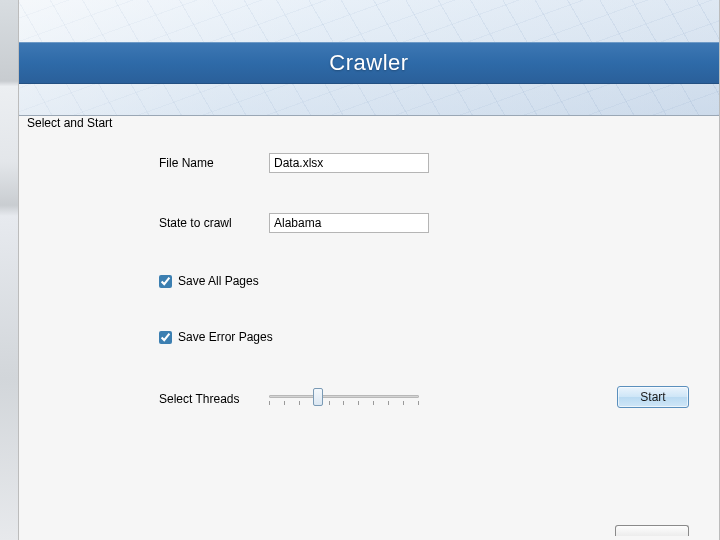  Describe the element at coordinates (349, 163) in the screenshot. I see `file-name-input` at that location.